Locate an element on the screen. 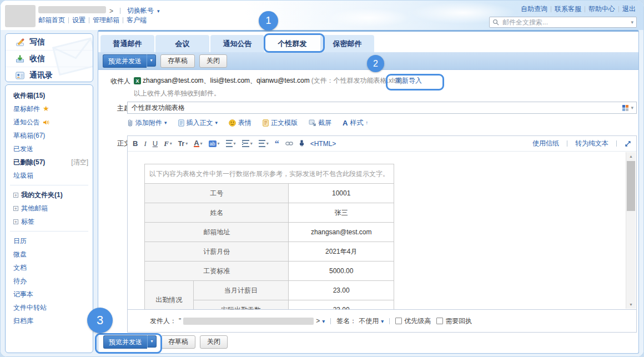 The image size is (644, 357). app-archive: 归档库 is located at coordinates (49, 321).